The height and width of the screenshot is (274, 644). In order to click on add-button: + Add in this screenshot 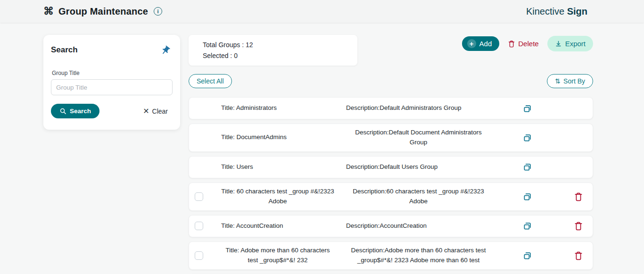, I will do `click(481, 43)`.